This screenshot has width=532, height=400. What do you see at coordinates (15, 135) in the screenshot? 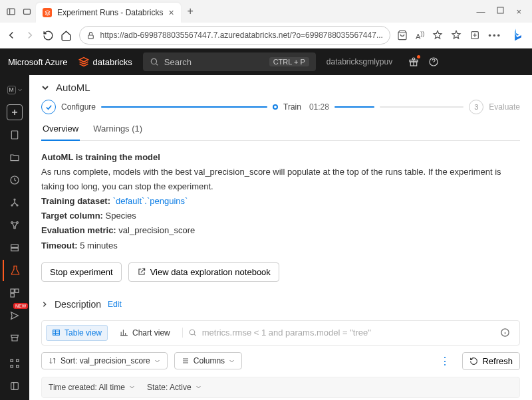
I see `sidebar-doc-icon` at bounding box center [15, 135].